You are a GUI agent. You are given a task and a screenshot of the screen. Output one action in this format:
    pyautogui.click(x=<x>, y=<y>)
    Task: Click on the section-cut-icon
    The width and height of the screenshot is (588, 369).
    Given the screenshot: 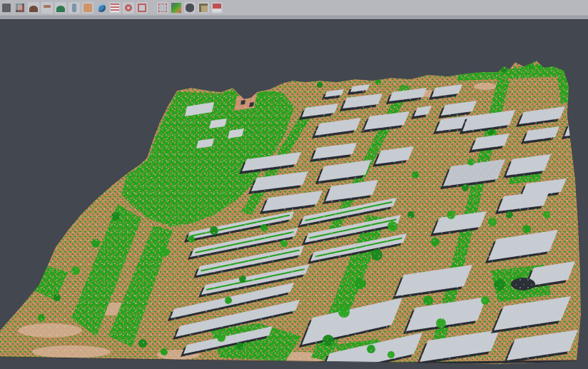 What is the action you would take?
    pyautogui.click(x=217, y=8)
    